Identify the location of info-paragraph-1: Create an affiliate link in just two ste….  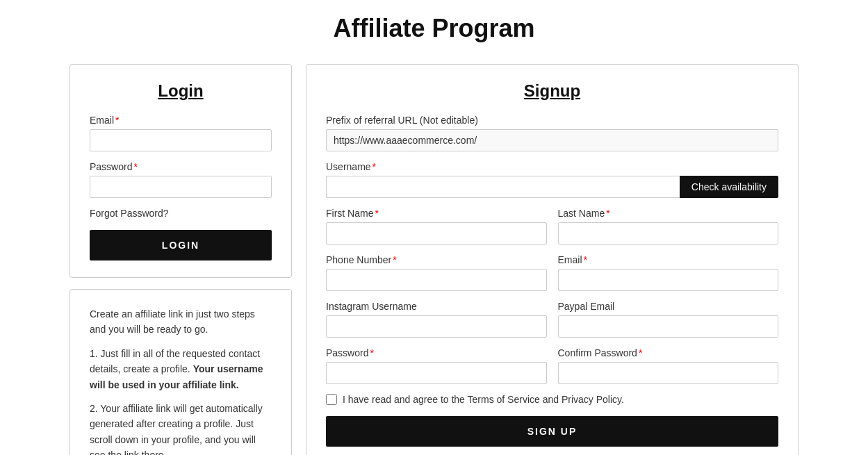
(181, 322).